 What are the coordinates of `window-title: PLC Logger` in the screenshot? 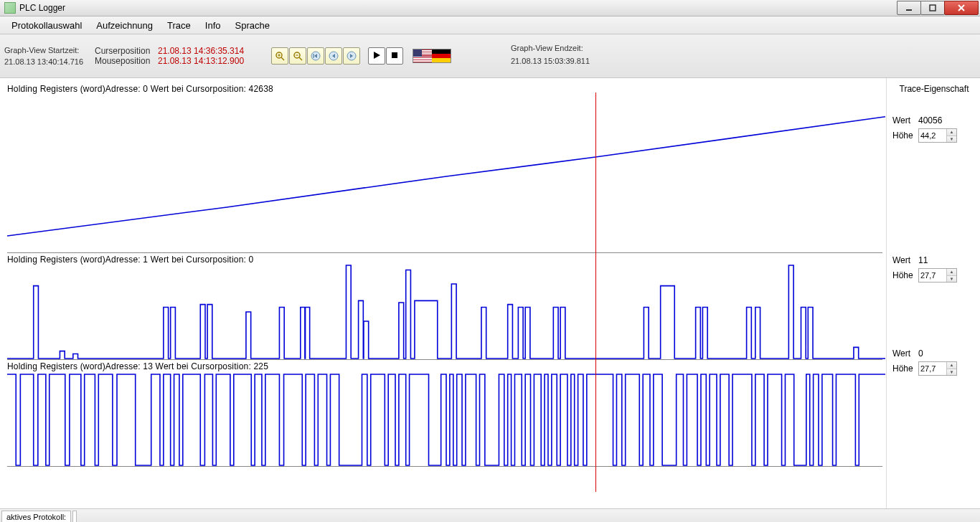 It's located at (42, 8).